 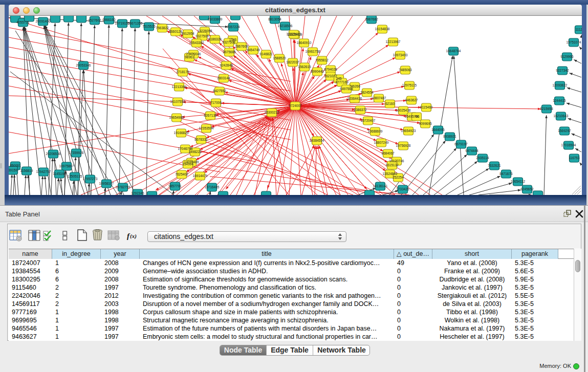 I want to click on svg-text: 10807487, so click(x=379, y=98).